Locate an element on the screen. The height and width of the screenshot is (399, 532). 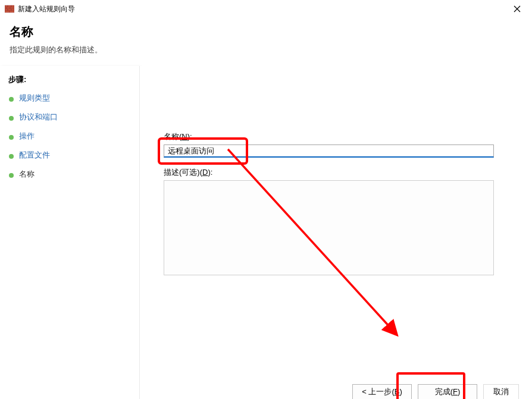
label-prefix: 描述(可选)( is located at coordinates (183, 172).